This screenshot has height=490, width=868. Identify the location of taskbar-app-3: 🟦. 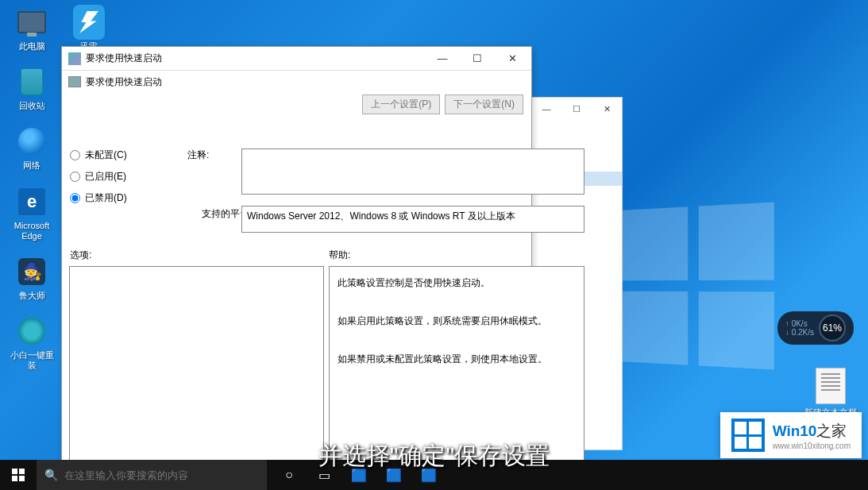
(429, 475).